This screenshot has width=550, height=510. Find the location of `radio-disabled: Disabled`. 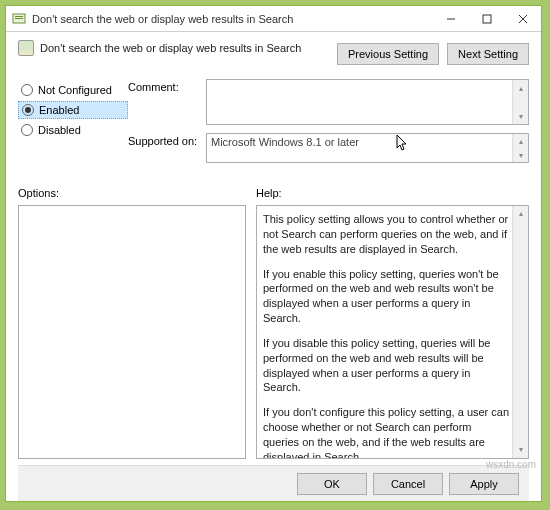

radio-disabled: Disabled is located at coordinates (73, 130).